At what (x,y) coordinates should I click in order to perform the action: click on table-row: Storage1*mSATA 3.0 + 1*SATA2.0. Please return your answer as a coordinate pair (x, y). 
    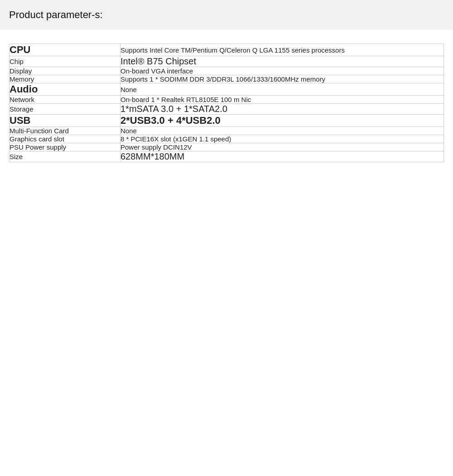
    Looking at the image, I should click on (226, 109).